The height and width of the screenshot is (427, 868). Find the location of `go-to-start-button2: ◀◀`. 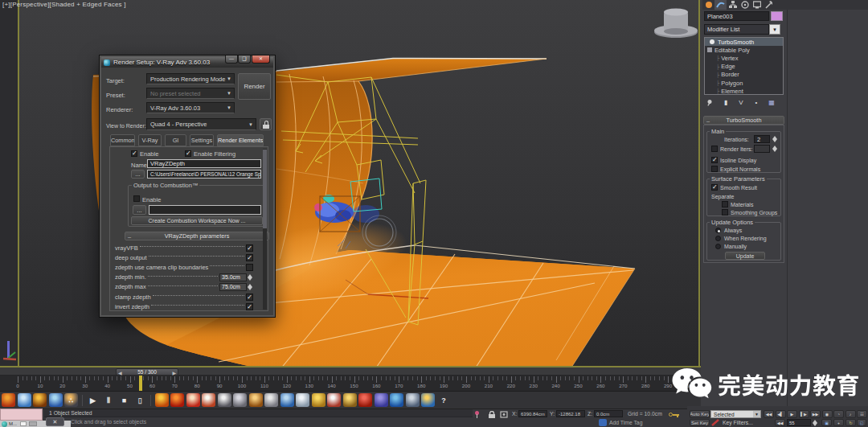

go-to-start-button2: ◀◀ is located at coordinates (780, 423).